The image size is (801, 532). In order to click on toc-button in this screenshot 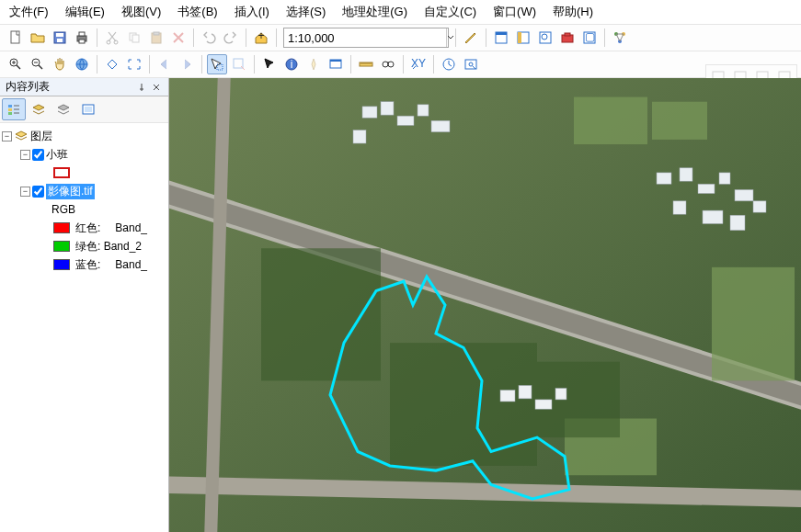, I will do `click(501, 38)`.